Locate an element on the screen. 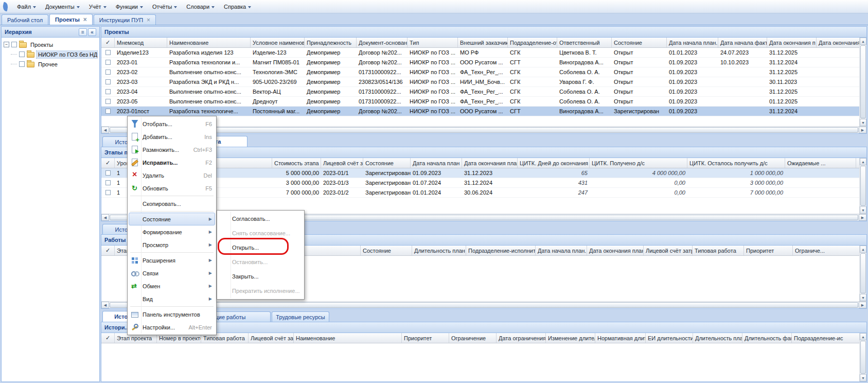 This screenshot has height=383, width=868. column-header: Внешний заказчик is located at coordinates (483, 42).